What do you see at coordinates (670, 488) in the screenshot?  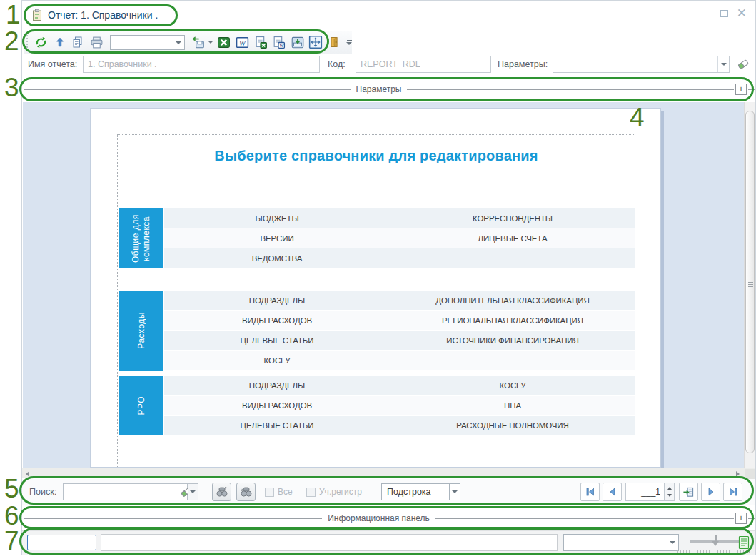 I see `spin-up-icon` at bounding box center [670, 488].